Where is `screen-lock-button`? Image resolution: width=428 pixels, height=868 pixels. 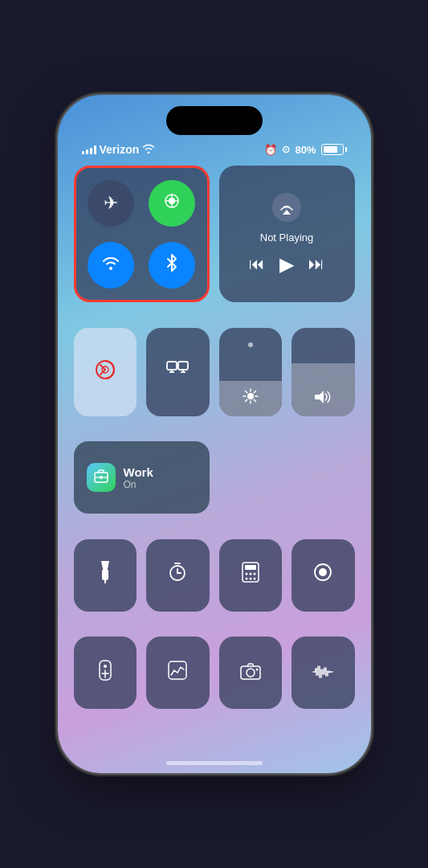
screen-lock-button is located at coordinates (106, 372).